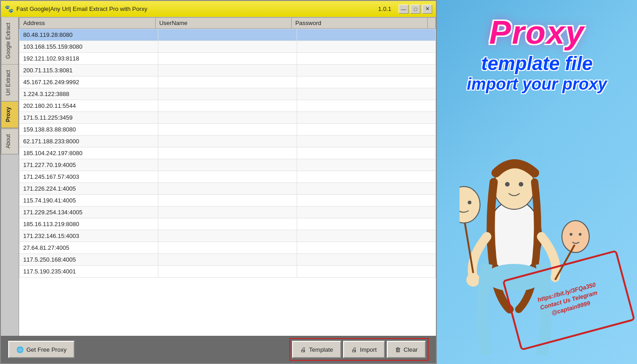 The image size is (637, 364). Describe the element at coordinates (321, 349) in the screenshot. I see `template-label: Template` at that location.